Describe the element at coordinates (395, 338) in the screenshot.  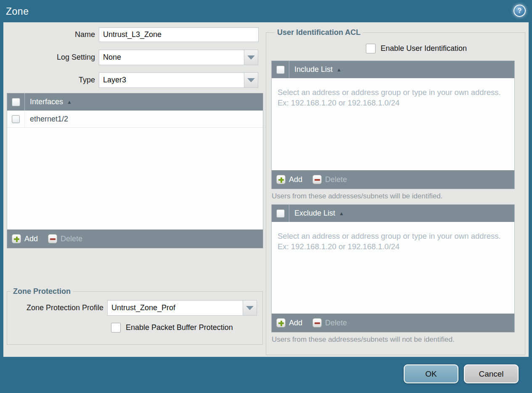
I see `exclude-list-caption: Users from these addresses/subnets will …` at that location.